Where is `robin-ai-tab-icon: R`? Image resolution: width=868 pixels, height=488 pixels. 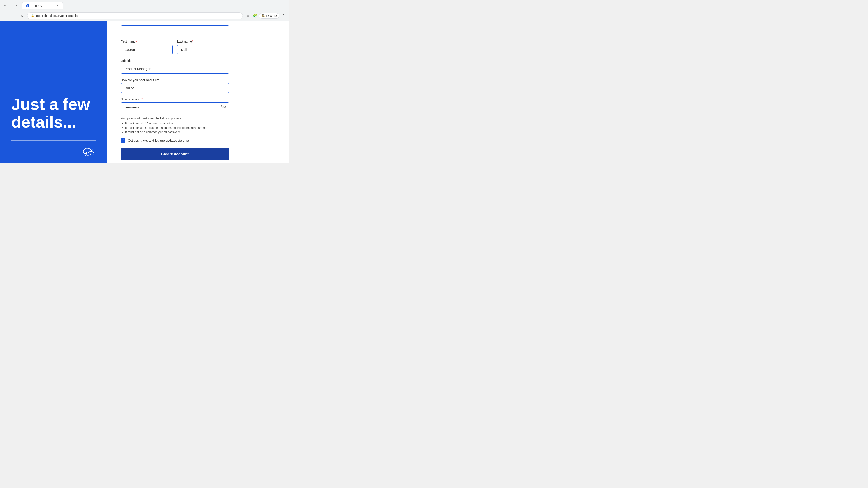 robin-ai-tab-icon: R is located at coordinates (28, 5).